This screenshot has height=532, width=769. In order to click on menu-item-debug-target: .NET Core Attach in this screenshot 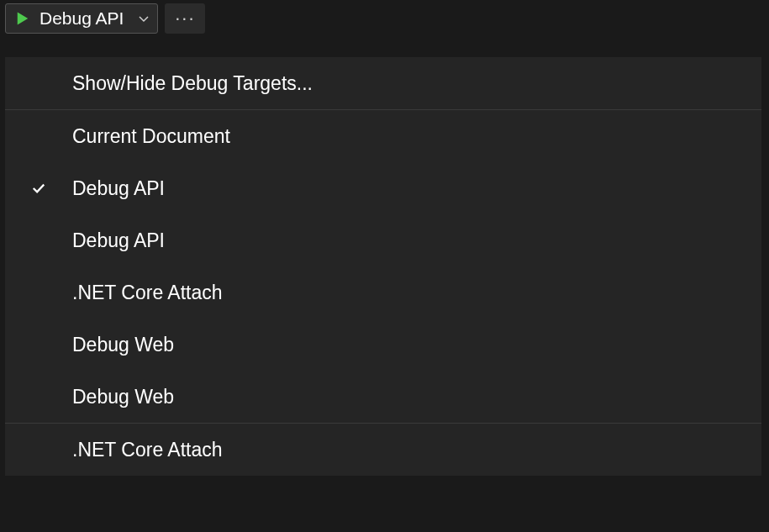, I will do `click(383, 292)`.